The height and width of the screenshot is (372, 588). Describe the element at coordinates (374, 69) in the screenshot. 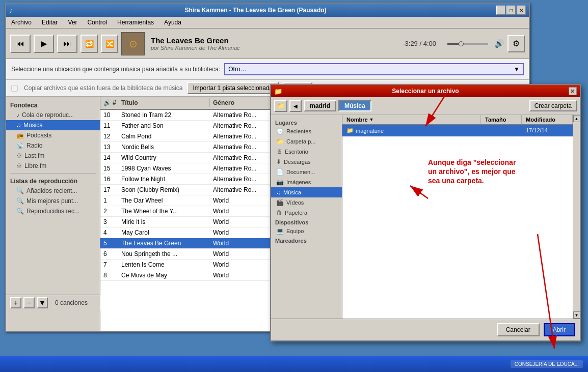

I see `location-dropdown: Otro… ▼` at that location.